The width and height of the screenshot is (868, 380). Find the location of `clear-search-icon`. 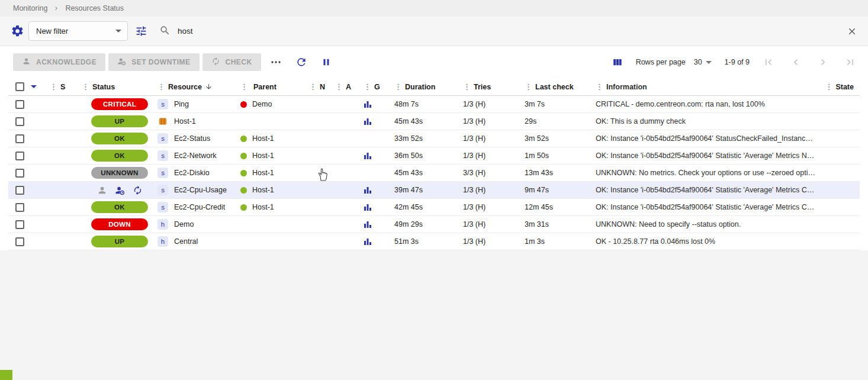

clear-search-icon is located at coordinates (852, 31).